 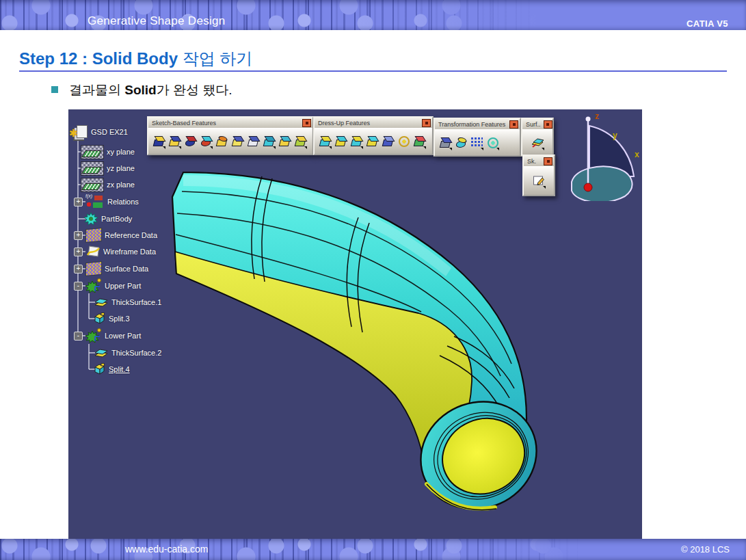 I want to click on workbench-title: Generative Shape Design, so click(x=157, y=21).